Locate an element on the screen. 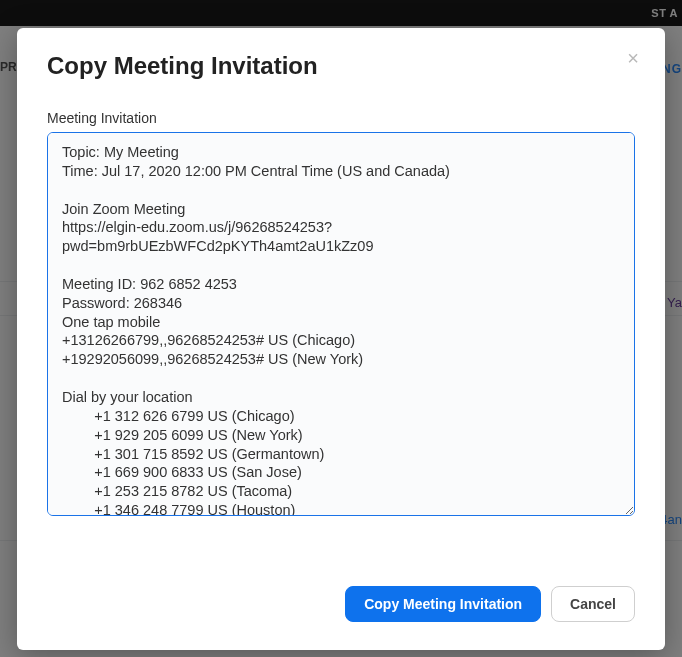 This screenshot has width=682, height=657. cancel-button: Cancel is located at coordinates (593, 604).